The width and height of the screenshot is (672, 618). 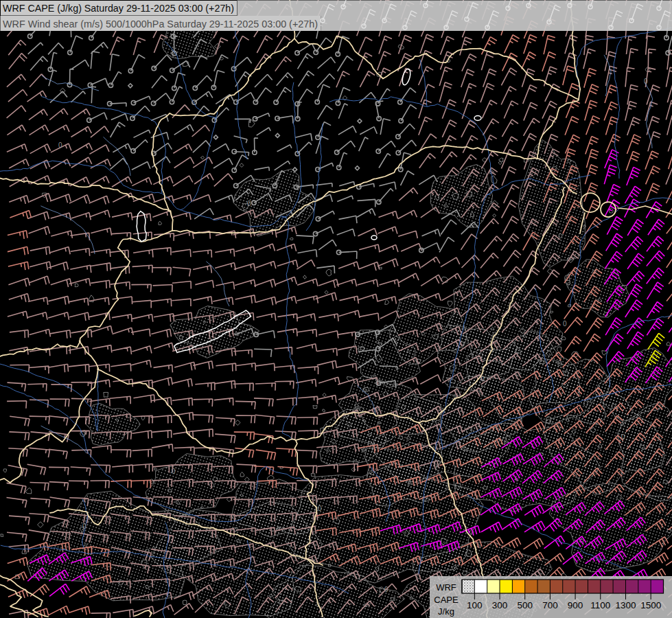 What do you see at coordinates (651, 606) in the screenshot?
I see `svg-text: 1500` at bounding box center [651, 606].